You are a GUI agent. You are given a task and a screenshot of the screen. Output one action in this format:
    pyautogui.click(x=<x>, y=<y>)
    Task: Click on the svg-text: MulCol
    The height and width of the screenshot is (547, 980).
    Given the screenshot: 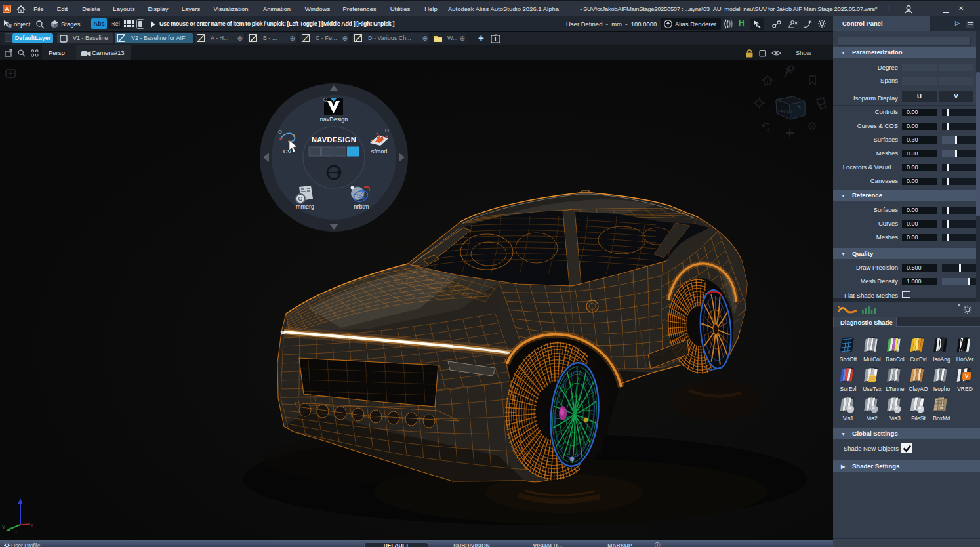 What is the action you would take?
    pyautogui.click(x=872, y=359)
    